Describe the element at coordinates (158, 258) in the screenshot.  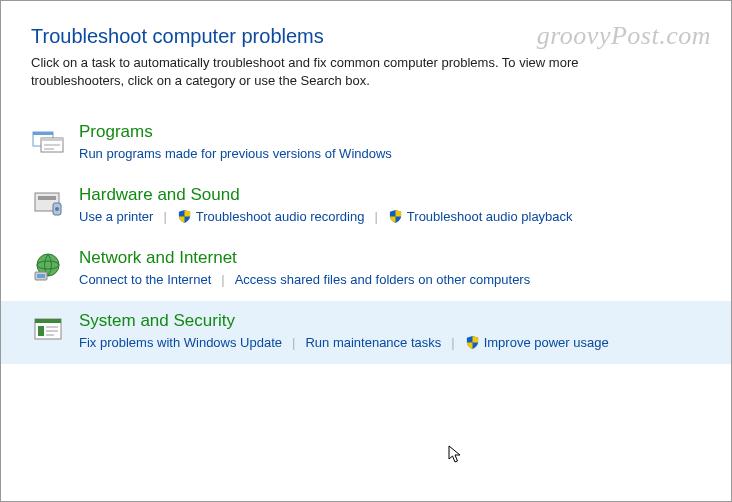
I see `category-title-network-internet: Network and Internet` at that location.